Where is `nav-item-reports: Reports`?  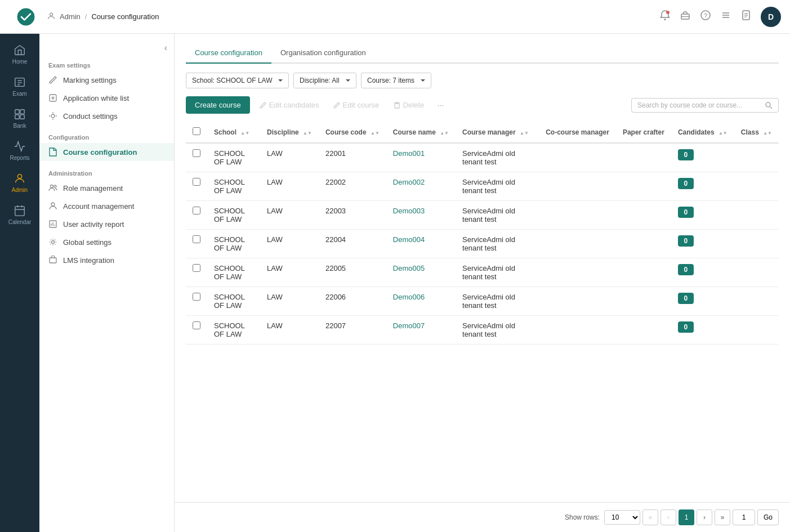 nav-item-reports: Reports is located at coordinates (20, 151).